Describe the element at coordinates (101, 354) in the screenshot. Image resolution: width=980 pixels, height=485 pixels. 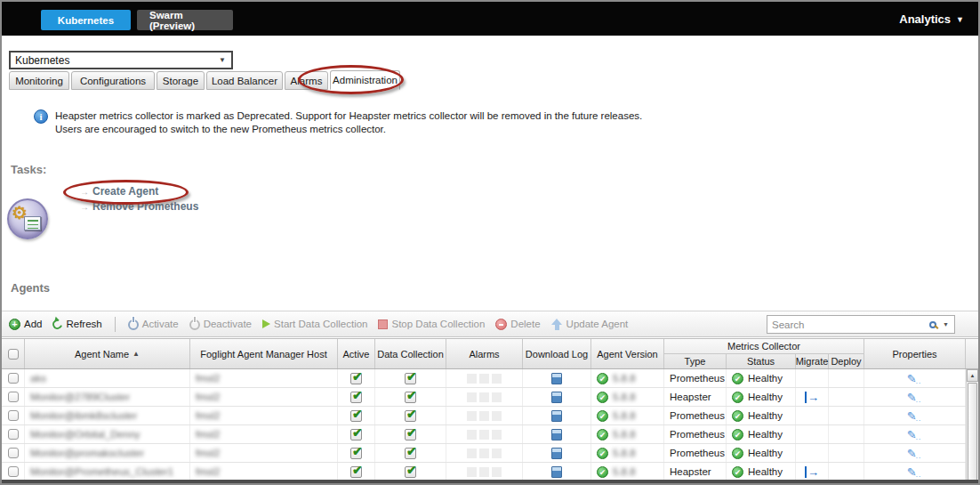
I see `agent-name-header-label: Agent Name` at that location.